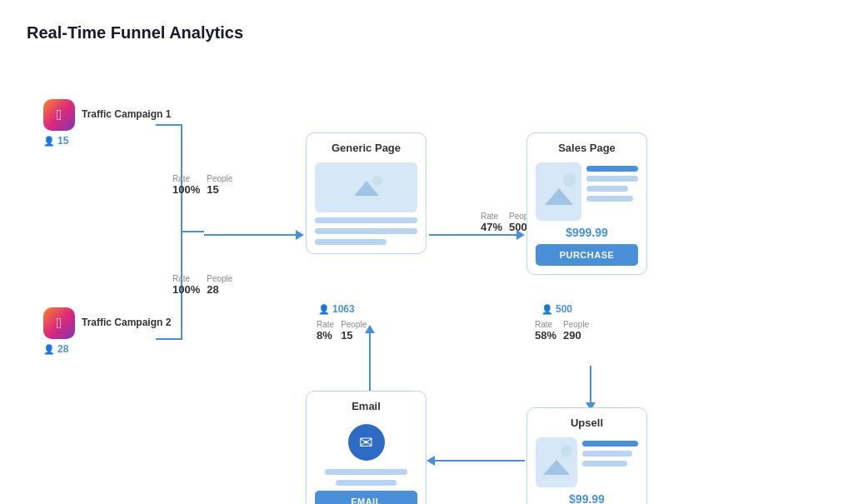 Image resolution: width=853 pixels, height=504 pixels. Describe the element at coordinates (127, 323) in the screenshot. I see `campaign2-label: Traffic Campaign 2` at that location.